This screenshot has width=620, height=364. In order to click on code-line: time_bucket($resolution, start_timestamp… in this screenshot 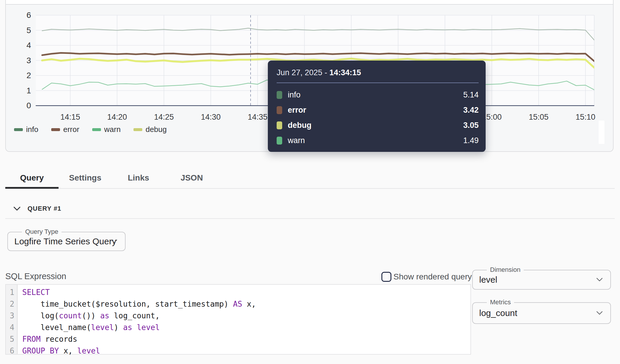, I will do `click(139, 304)`.